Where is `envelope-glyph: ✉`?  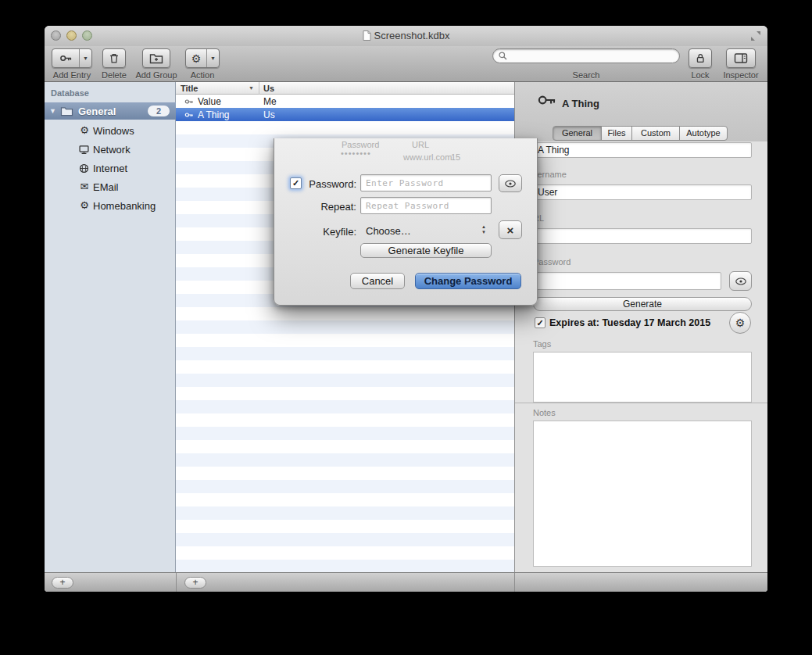 envelope-glyph: ✉ is located at coordinates (84, 186).